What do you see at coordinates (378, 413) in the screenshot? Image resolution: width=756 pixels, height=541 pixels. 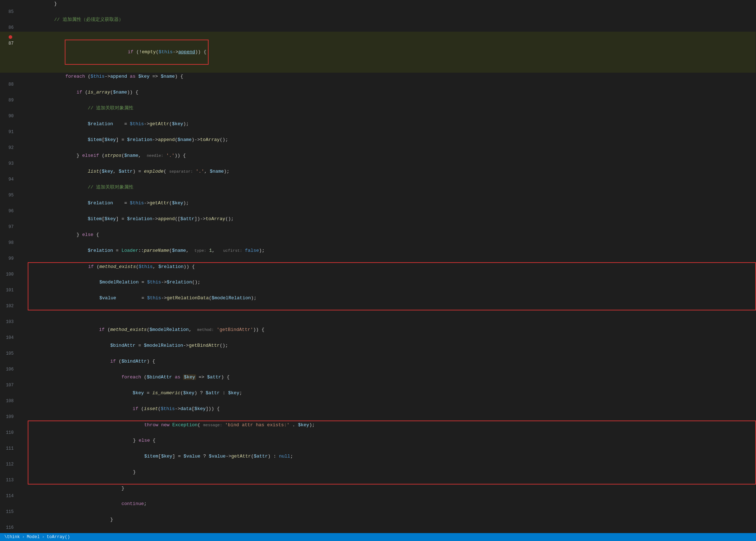 I see `table-row: 109 if (isset($this->data[$key])) {` at bounding box center [378, 413].